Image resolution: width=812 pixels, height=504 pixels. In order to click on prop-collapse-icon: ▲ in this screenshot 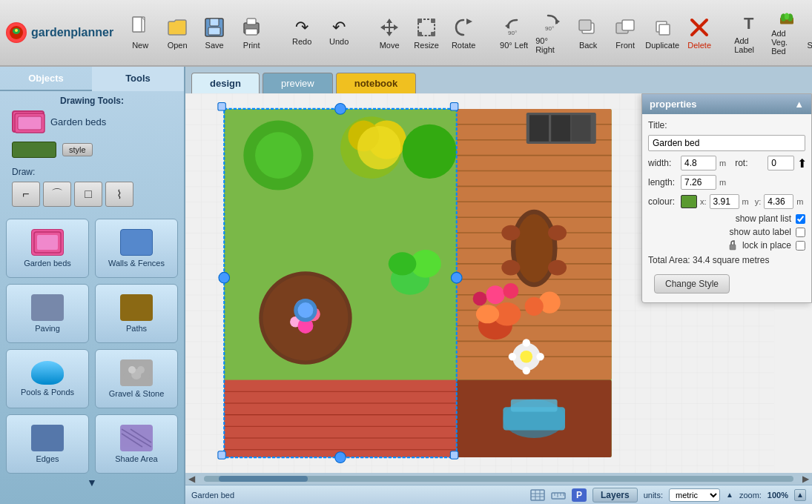, I will do `click(799, 104)`.